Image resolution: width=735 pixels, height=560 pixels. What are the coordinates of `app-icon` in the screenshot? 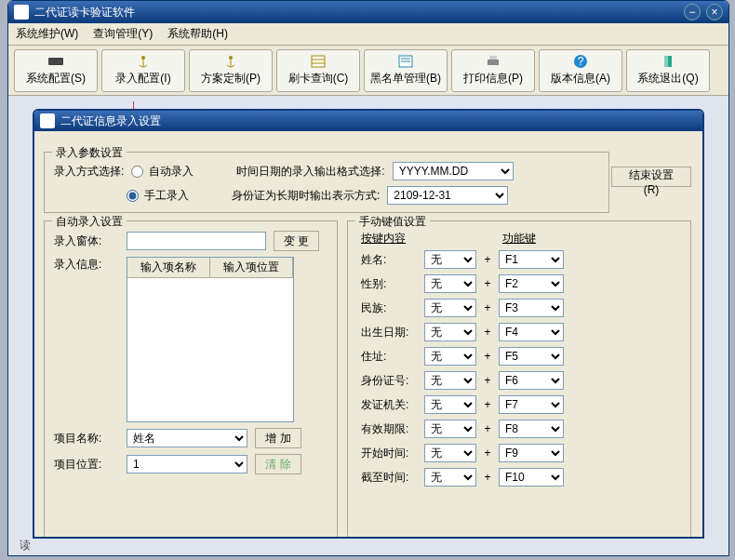 It's located at (21, 12).